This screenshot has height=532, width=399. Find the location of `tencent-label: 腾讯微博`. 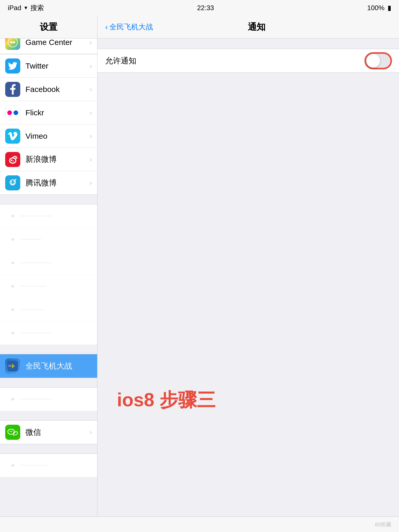

tencent-label: 腾讯微博 is located at coordinates (58, 183).